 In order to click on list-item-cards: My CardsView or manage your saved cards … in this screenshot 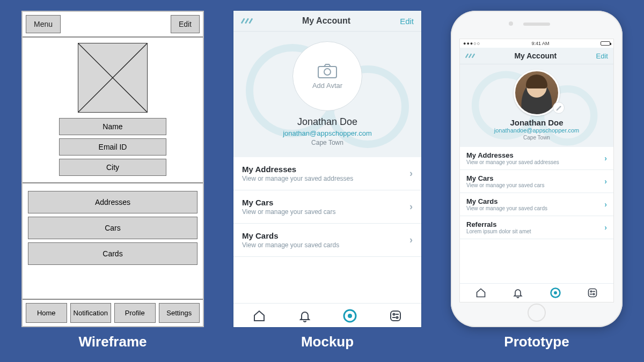, I will do `click(327, 240)`.